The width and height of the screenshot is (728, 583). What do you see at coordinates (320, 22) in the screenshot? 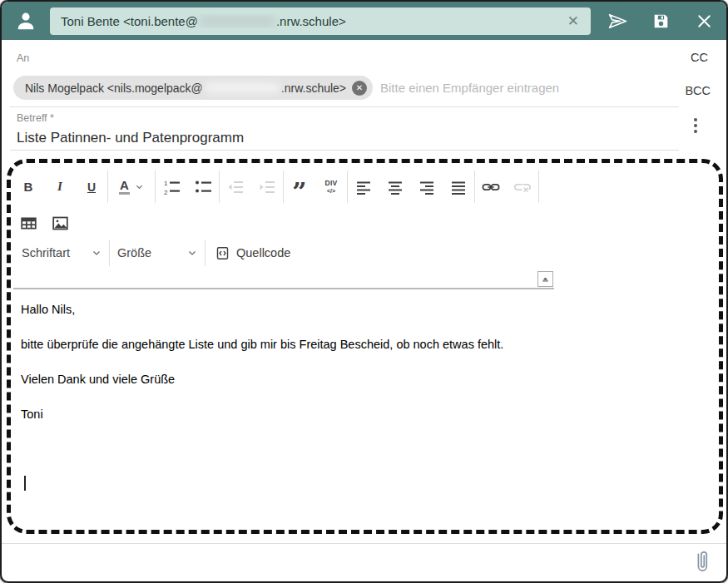
I see `sender-select: Toni Bente <toni.bente@.nrw.schule> ✕` at bounding box center [320, 22].